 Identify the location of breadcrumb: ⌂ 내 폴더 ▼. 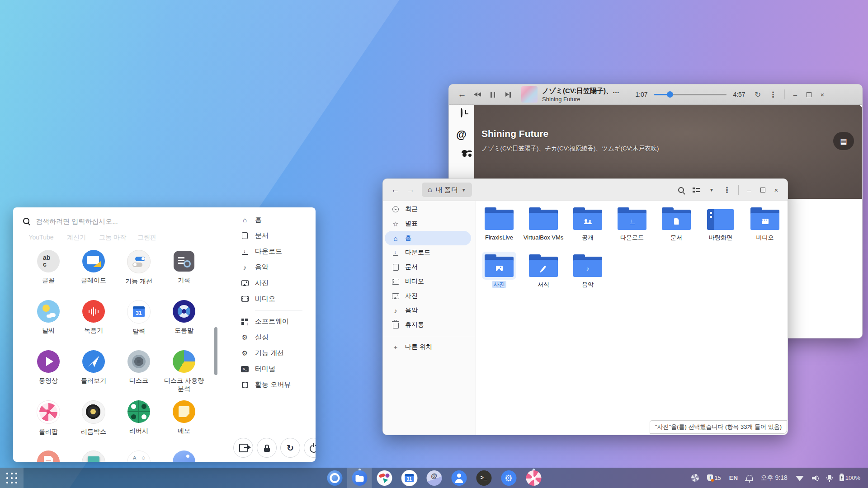
(447, 190).